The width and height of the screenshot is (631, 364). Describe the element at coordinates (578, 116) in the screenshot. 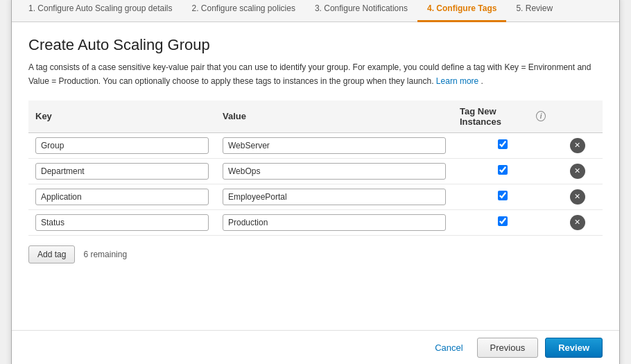

I see `col-header-remove` at that location.